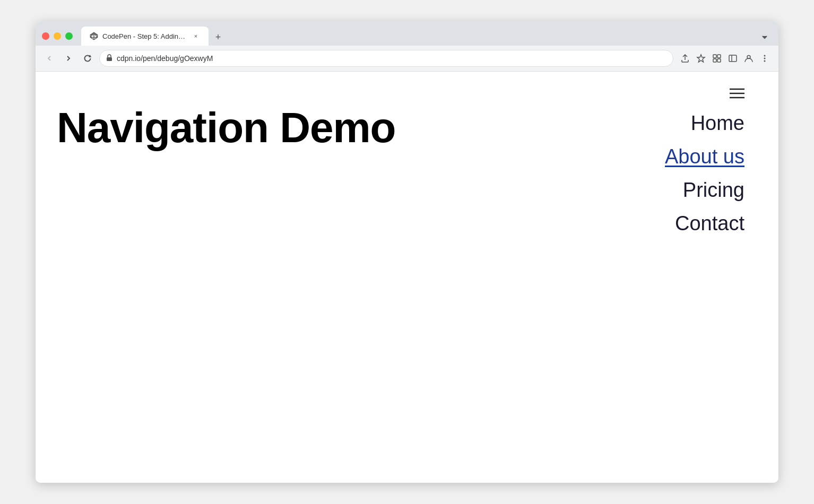  Describe the element at coordinates (714, 190) in the screenshot. I see `nav-link-pricing: Pricing` at that location.